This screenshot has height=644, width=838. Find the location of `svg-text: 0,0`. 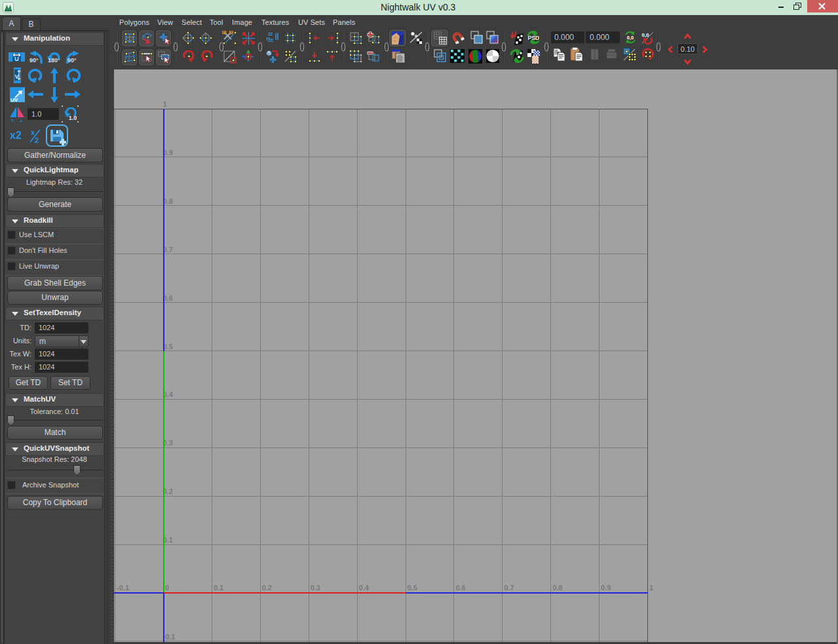

svg-text: 0,0 is located at coordinates (630, 38).